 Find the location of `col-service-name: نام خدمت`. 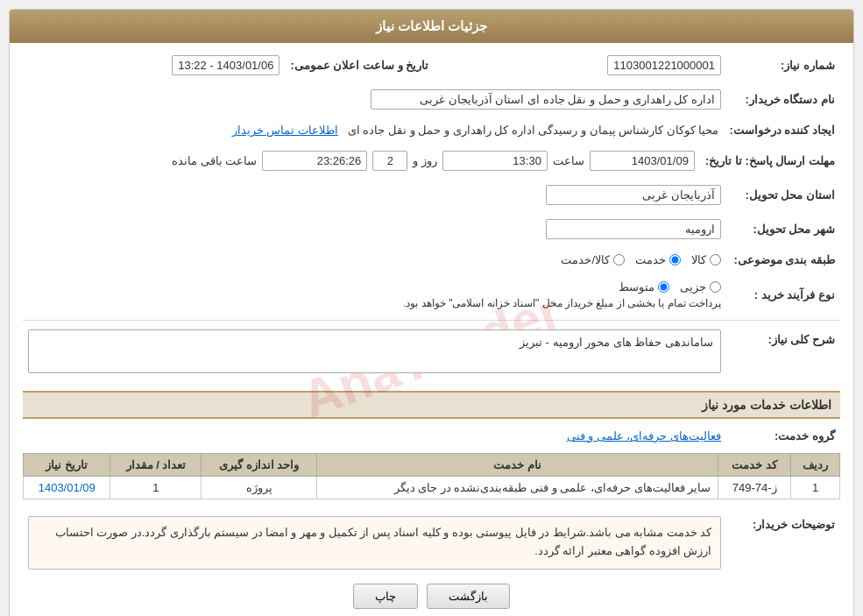

col-service-name: نام خدمت is located at coordinates (517, 465).